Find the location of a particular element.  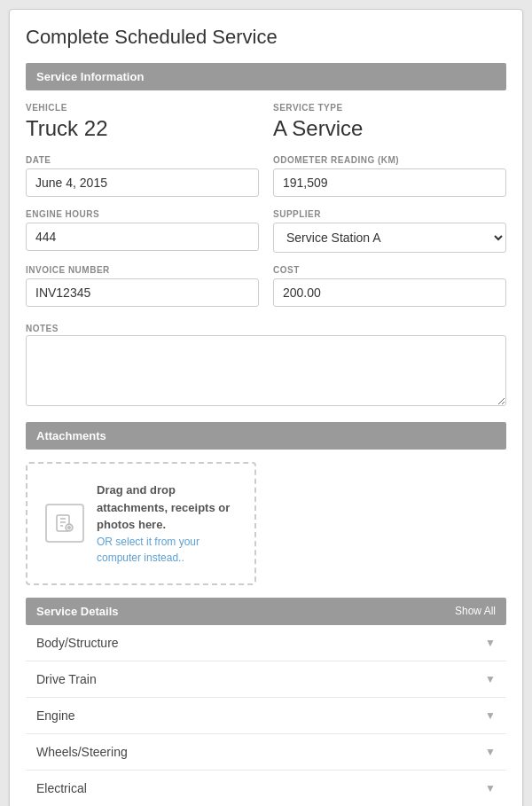

odometer-label: ODOMETER READING (KM) is located at coordinates (390, 160).